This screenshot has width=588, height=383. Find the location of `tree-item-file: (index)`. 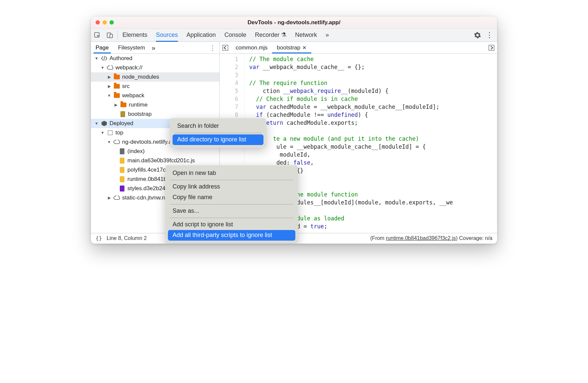

tree-item-file: (index) is located at coordinates (155, 151).